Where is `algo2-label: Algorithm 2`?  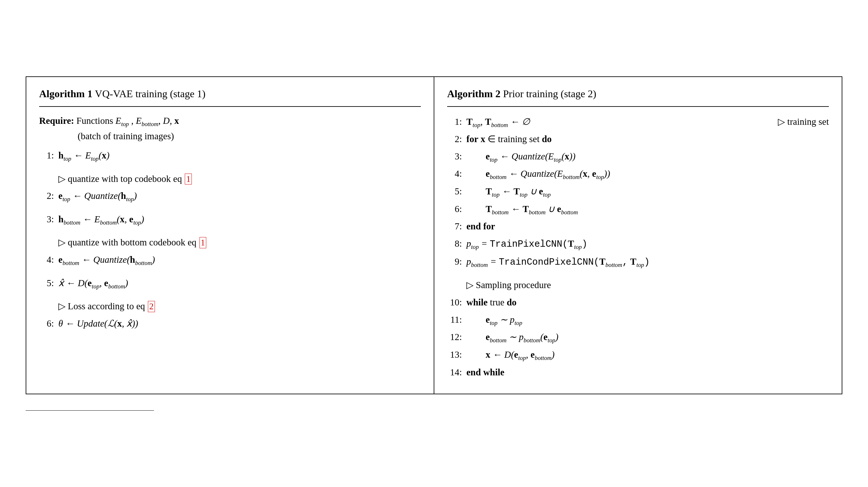 algo2-label: Algorithm 2 is located at coordinates (474, 94).